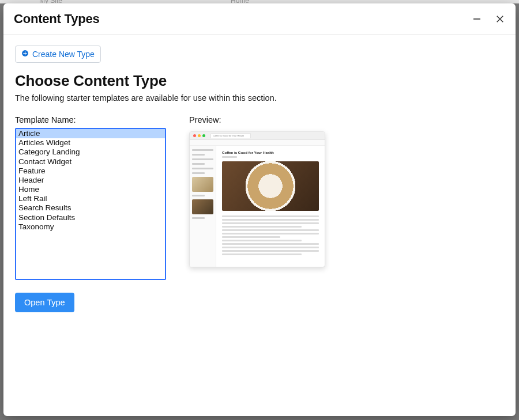 Image resolution: width=519 pixels, height=420 pixels. Describe the element at coordinates (57, 19) in the screenshot. I see `modal-title: Content Types` at that location.